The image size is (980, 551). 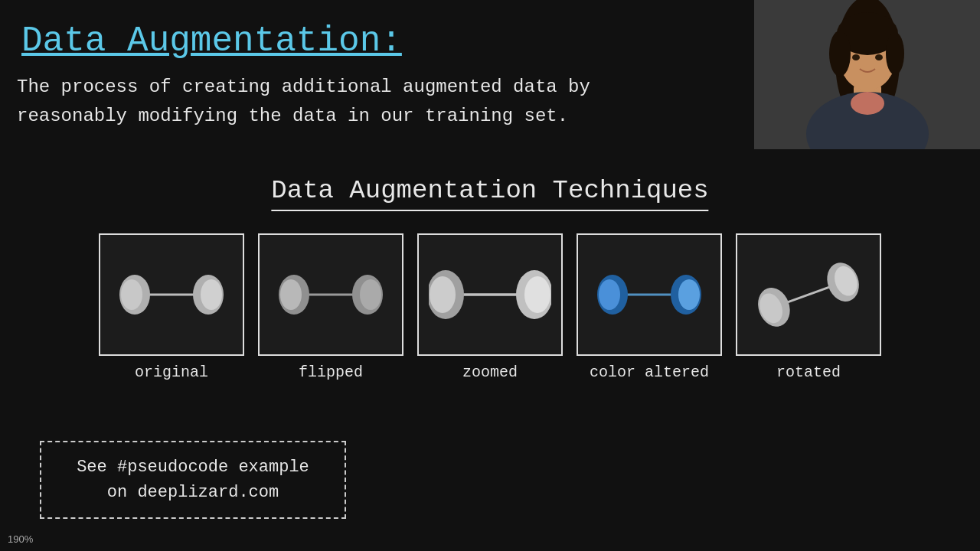 I want to click on dumbbell-color-altered-icon, so click(x=649, y=295).